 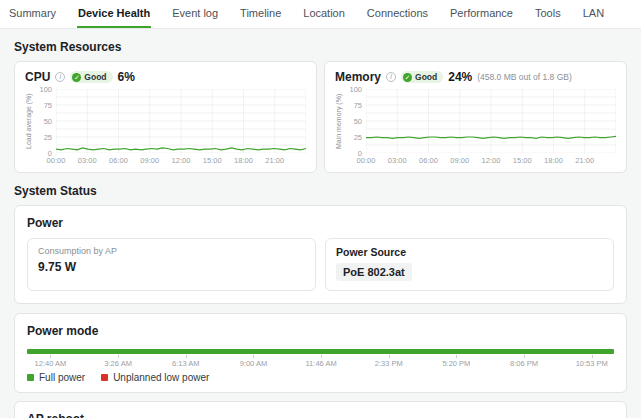 What do you see at coordinates (320, 378) in the screenshot?
I see `power-mode-legend: Full powerUnplanned low power` at bounding box center [320, 378].